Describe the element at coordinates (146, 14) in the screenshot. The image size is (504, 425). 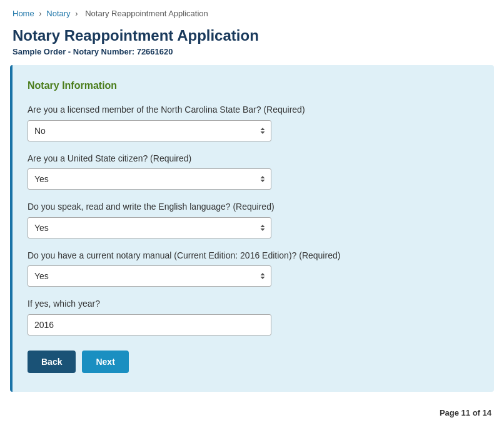
I see `breadcrumb-current: Notary Reappointment Application` at that location.